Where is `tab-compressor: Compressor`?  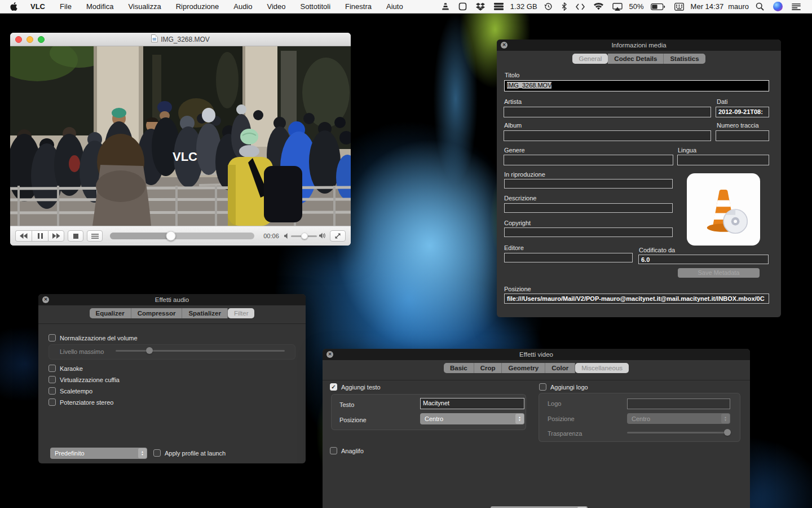
tab-compressor: Compressor is located at coordinates (157, 313).